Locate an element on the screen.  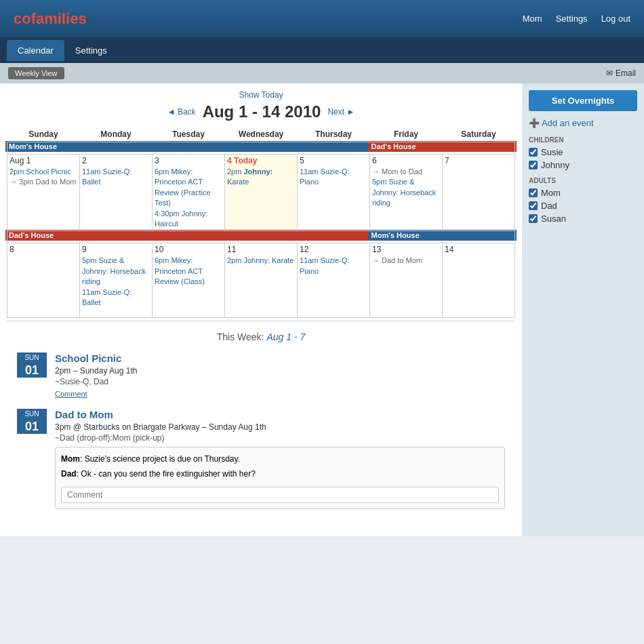
header-nav: Mom Settings Log out is located at coordinates (576, 19).